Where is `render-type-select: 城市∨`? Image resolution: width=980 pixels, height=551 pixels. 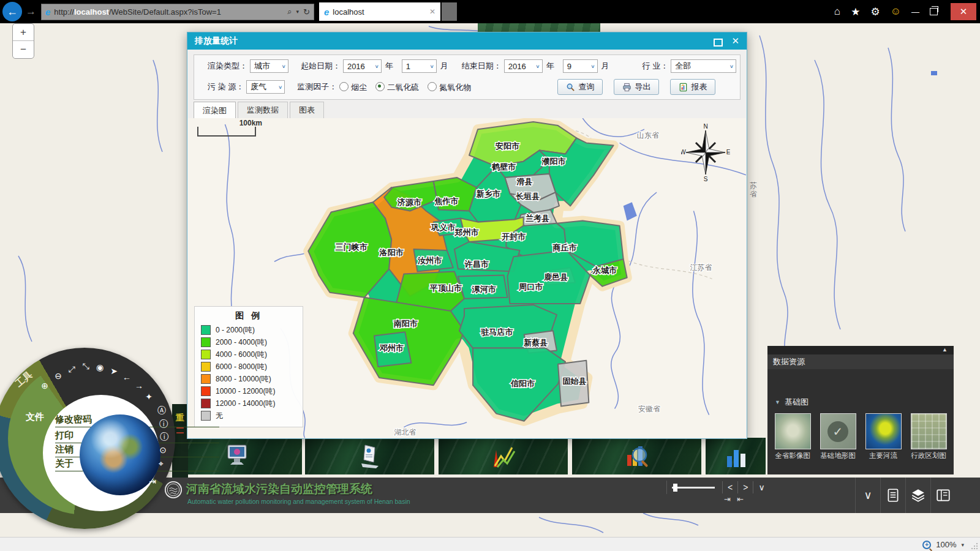
render-type-select: 城市∨ is located at coordinates (270, 66).